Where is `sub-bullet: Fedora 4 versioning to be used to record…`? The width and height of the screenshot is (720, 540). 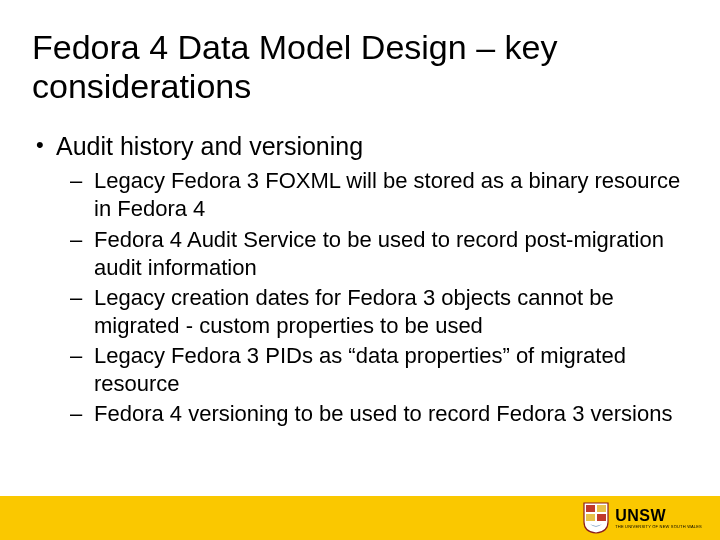 sub-bullet: Fedora 4 versioning to be used to record… is located at coordinates (391, 414).